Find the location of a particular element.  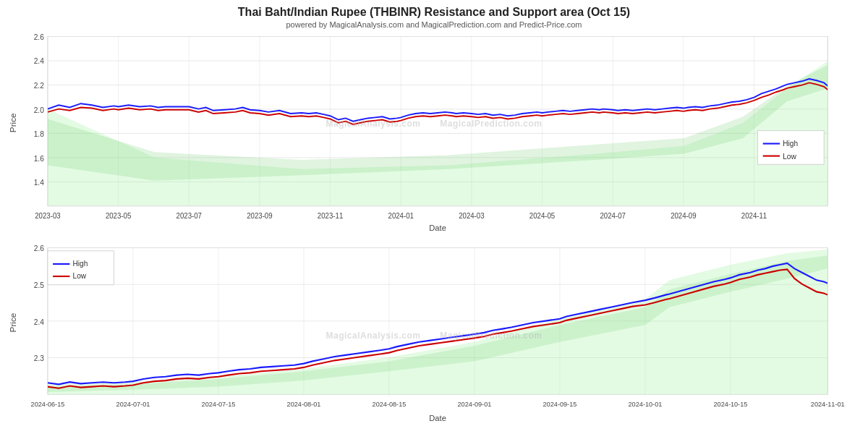

svg-text: 2024-05 is located at coordinates (542, 216).